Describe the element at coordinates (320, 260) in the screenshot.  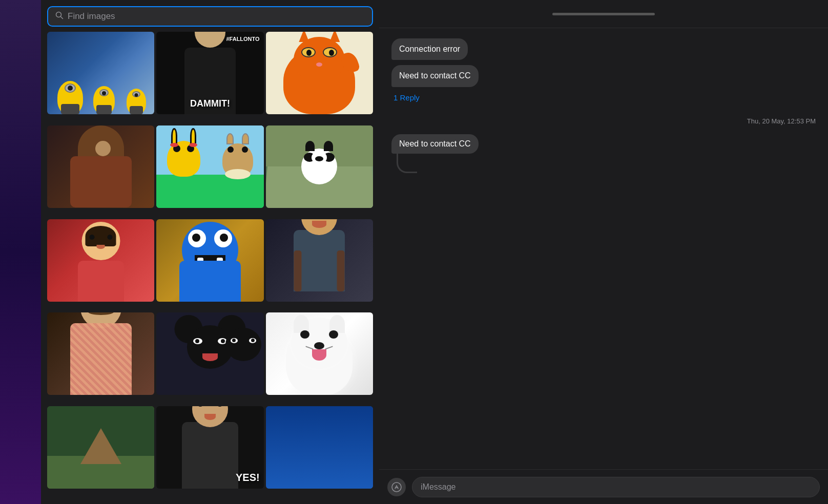
I see `gif-item-man-chair` at that location.